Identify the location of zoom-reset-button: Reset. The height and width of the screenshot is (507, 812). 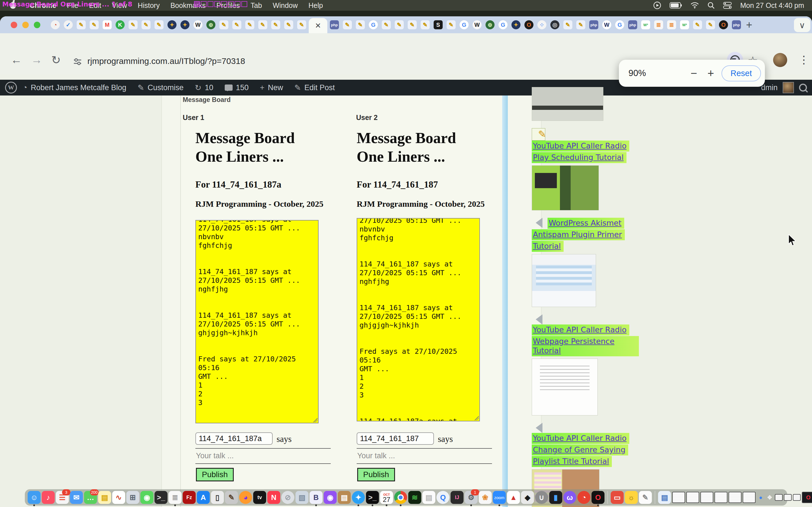
(741, 73).